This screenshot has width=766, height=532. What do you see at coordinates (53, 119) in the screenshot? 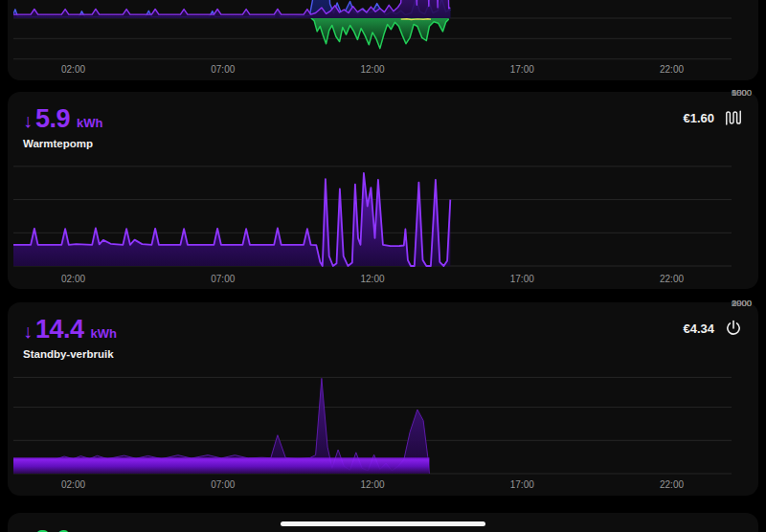
I see `energy-value: 5.9` at bounding box center [53, 119].